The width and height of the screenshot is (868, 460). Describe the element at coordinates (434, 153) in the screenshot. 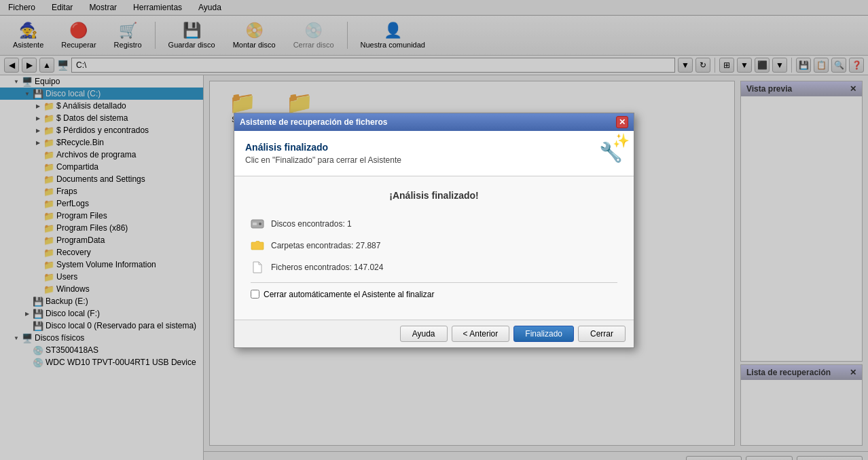

I see `dialog-header: Análisis finalizado Clic en "Finalizado"…` at that location.